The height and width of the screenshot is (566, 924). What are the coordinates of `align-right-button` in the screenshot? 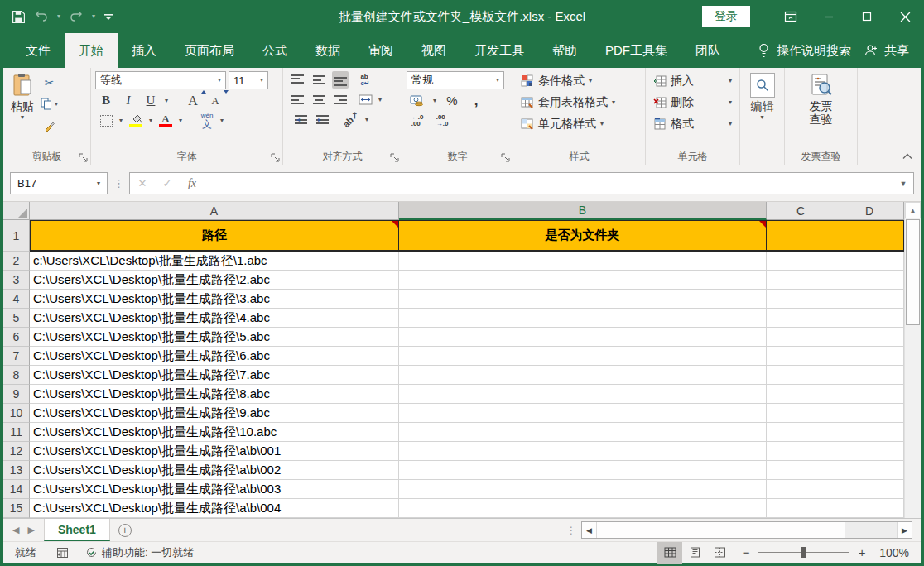 It's located at (340, 99).